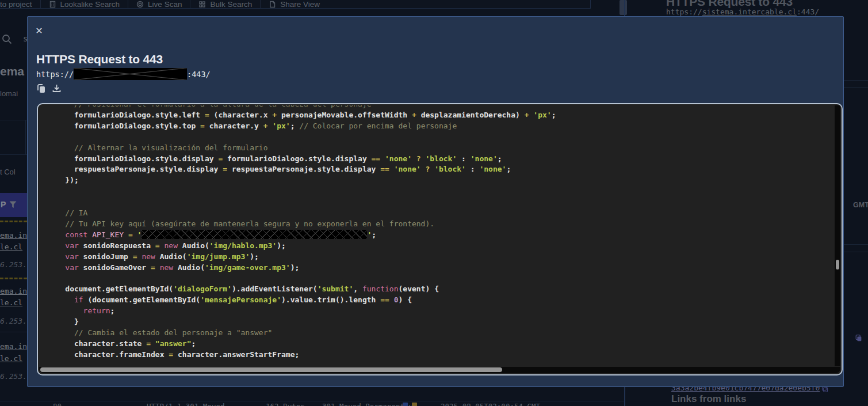 This screenshot has height=406, width=868. What do you see at coordinates (189, 267) in the screenshot?
I see `code-token: Audio(` at bounding box center [189, 267].